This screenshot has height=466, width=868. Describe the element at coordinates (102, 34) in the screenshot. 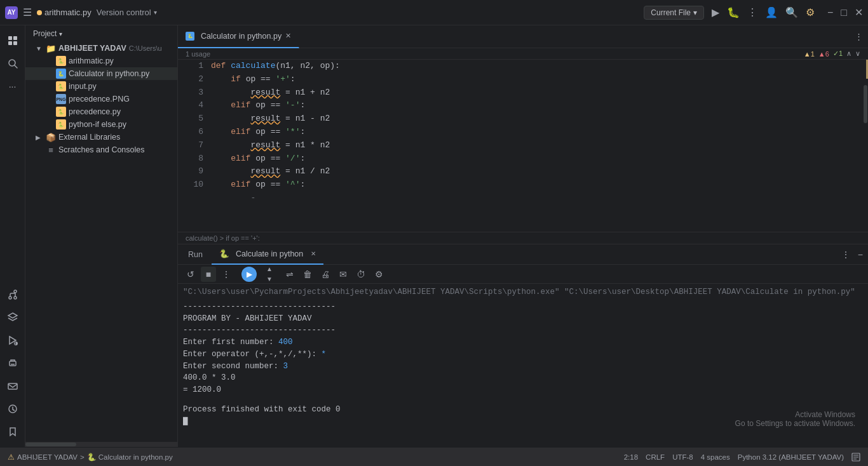

I see `sidebar-header: Project ▾` at that location.